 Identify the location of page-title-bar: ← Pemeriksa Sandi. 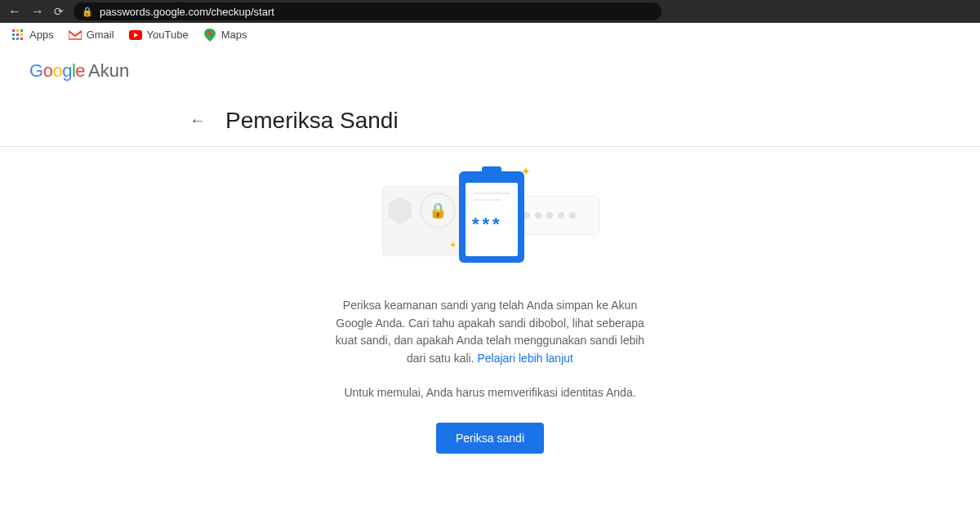
(490, 121).